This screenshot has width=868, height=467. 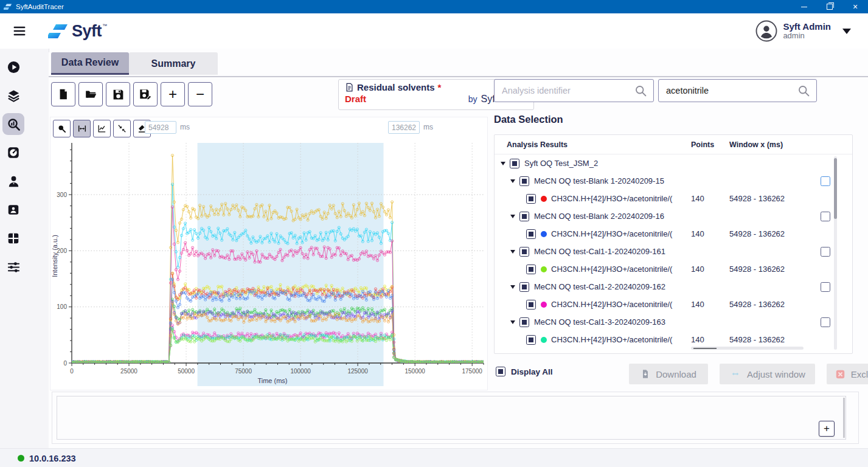 I want to click on minus-button: −, so click(x=200, y=94).